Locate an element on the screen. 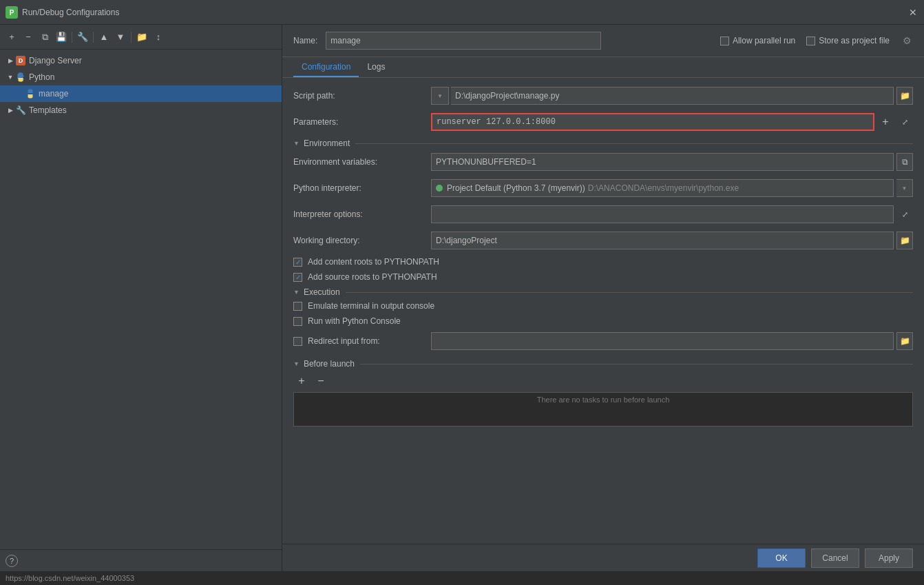  manage-icon is located at coordinates (30, 94).